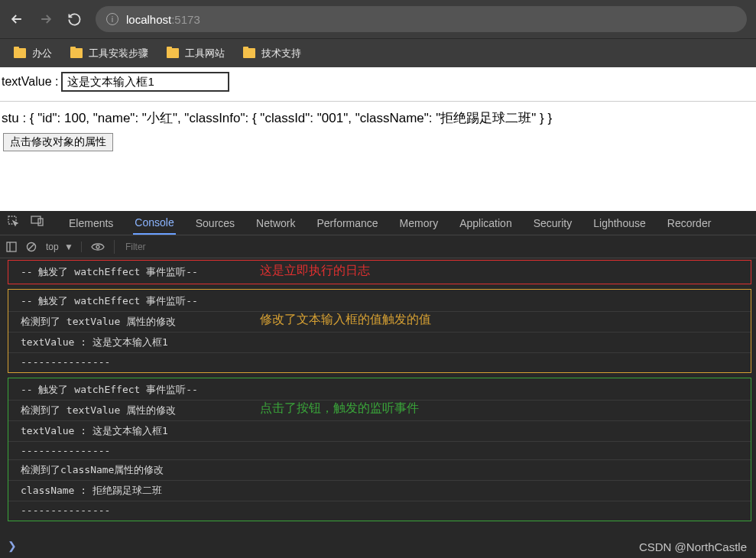 This screenshot has height=558, width=756. What do you see at coordinates (315, 271) in the screenshot?
I see `annotation-immediate: 这是立即执行的日志` at bounding box center [315, 271].